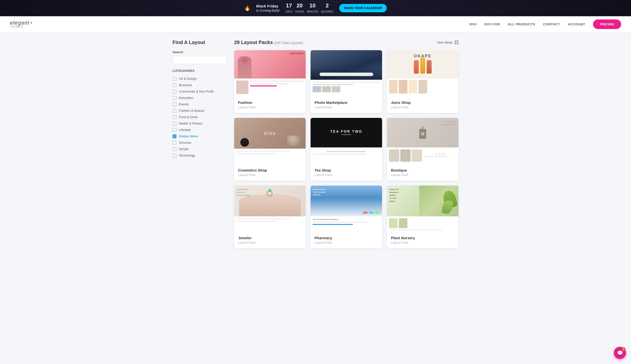 The width and height of the screenshot is (631, 364). What do you see at coordinates (346, 240) in the screenshot?
I see `card-info-pharmacy: Pharmacy Layout Pack` at bounding box center [346, 240].